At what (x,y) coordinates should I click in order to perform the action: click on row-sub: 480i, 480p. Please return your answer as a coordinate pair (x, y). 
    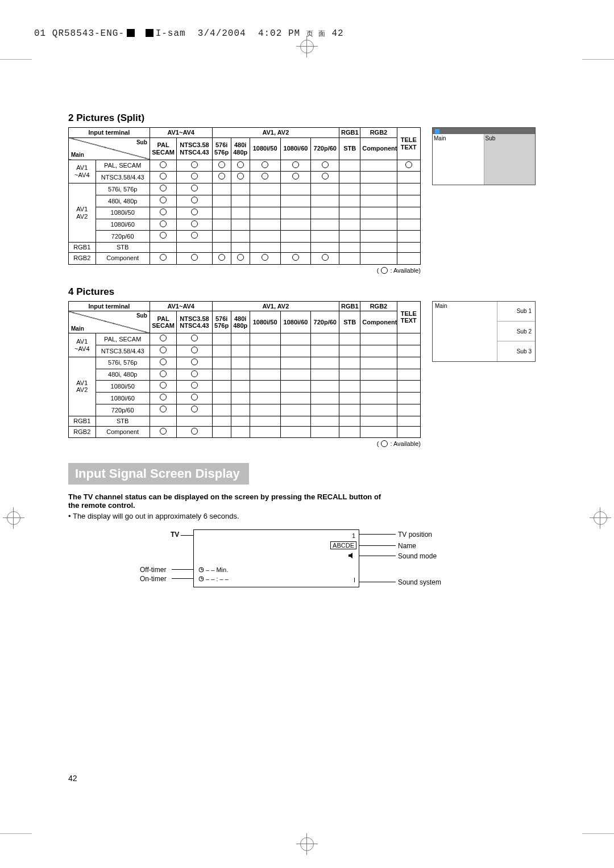
    Looking at the image, I should click on (123, 201).